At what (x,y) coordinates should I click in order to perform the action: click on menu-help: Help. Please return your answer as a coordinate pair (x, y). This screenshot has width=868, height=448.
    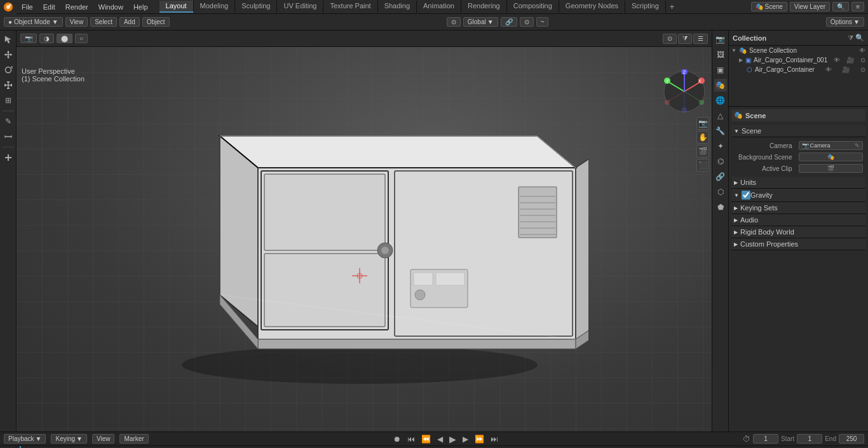
    Looking at the image, I should click on (141, 7).